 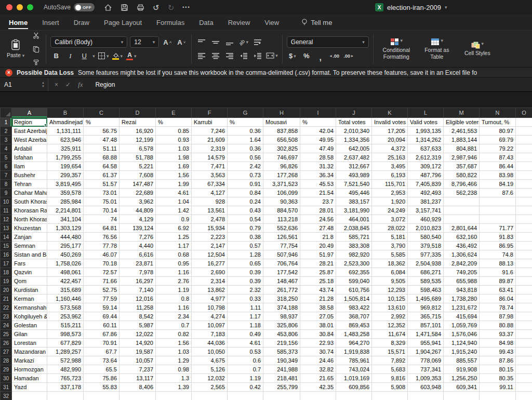 What do you see at coordinates (65, 335) in the screenshot?
I see `cell-B25: 998,573` at bounding box center [65, 335].